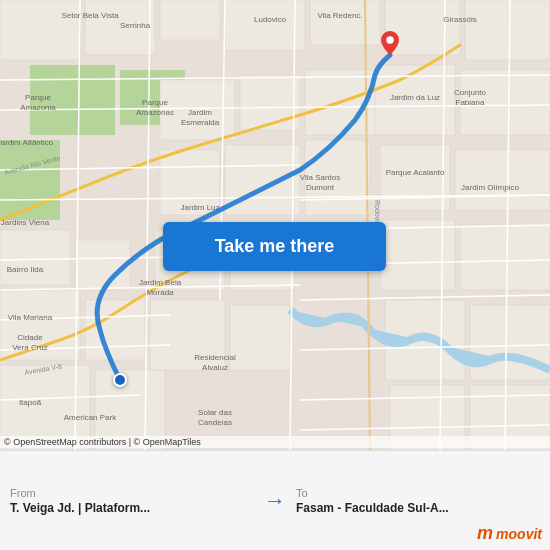  Describe the element at coordinates (340, 16) in the screenshot. I see `svg-text: Vila Redenc.` at that location.